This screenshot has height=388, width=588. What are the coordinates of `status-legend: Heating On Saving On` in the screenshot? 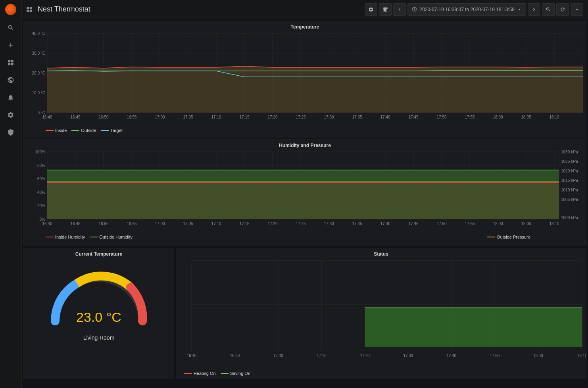 It's located at (381, 374).